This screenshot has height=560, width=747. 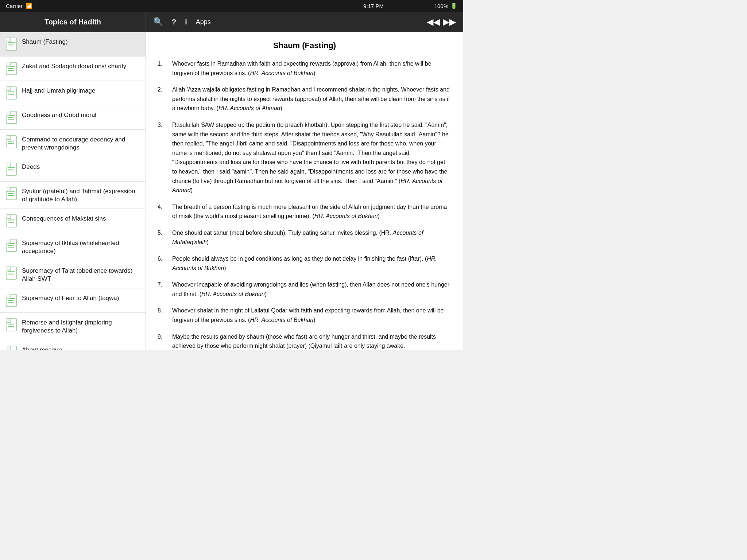 What do you see at coordinates (59, 115) in the screenshot?
I see `sidebar-item-label-goodness: Goodness and Good moral` at bounding box center [59, 115].